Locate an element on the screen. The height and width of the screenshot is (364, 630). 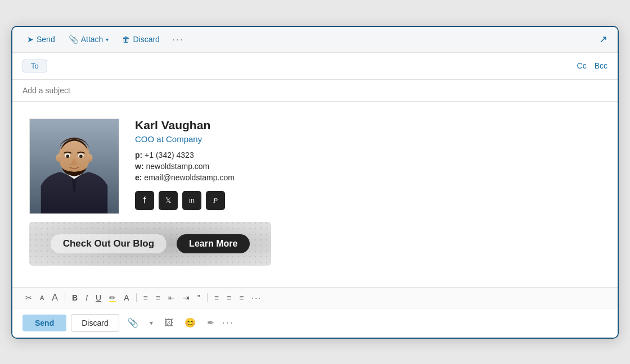
social-icons: f 𝕏 in P is located at coordinates (184, 201).